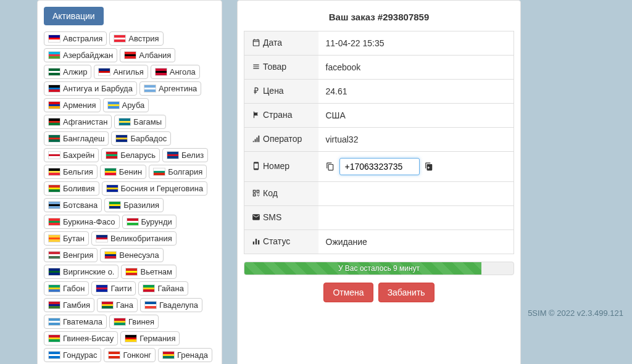  I want to click on country-item: Гвинея-Бисау, so click(81, 338).